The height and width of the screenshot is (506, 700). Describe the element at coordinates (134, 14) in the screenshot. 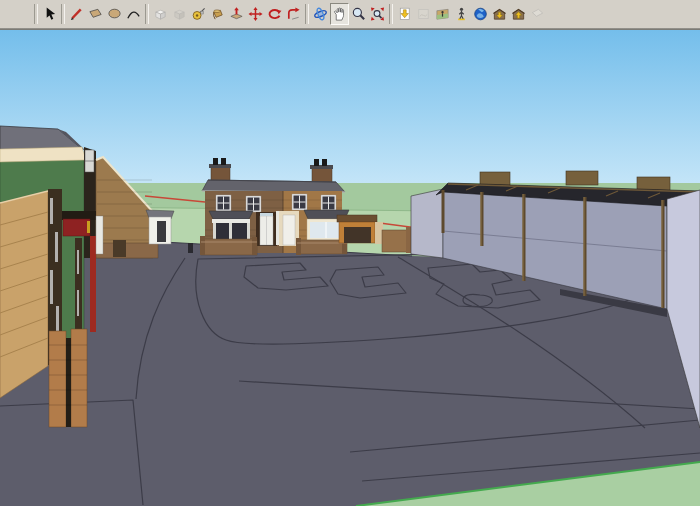

I see `arc-icon` at that location.